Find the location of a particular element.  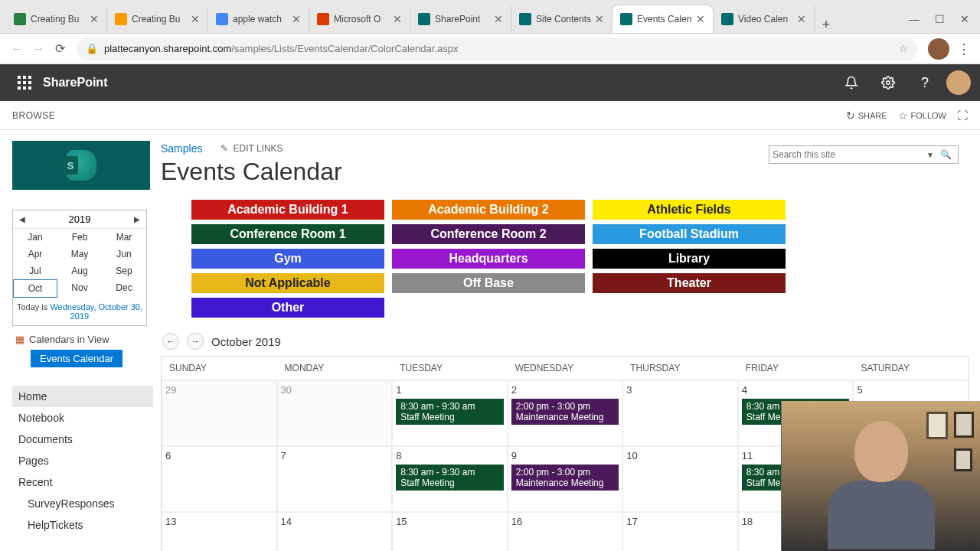

leftnav-item-surveyresponses: SurveyResponses is located at coordinates (83, 504).